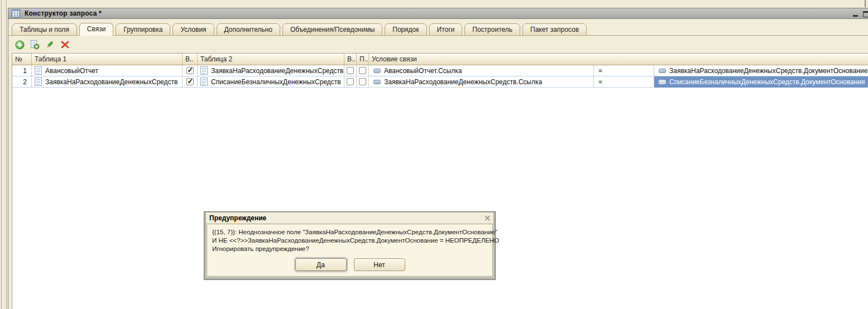 This screenshot has width=868, height=309. What do you see at coordinates (193, 30) in the screenshot?
I see `tab-conditions: Условия` at bounding box center [193, 30].